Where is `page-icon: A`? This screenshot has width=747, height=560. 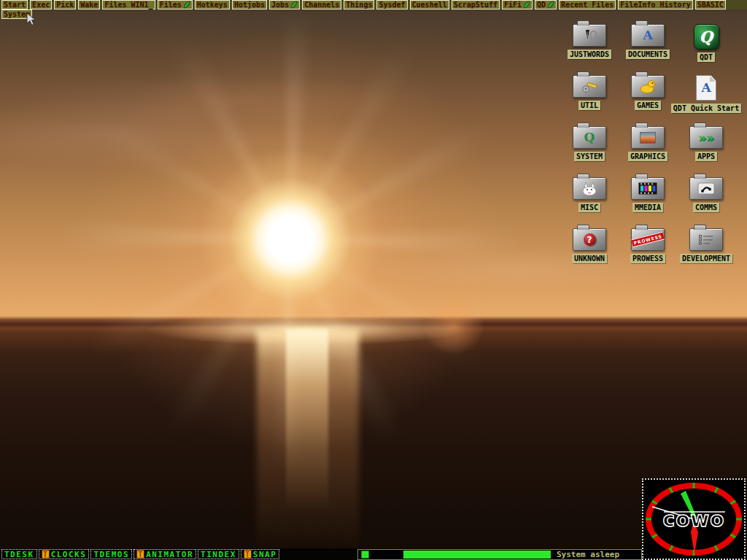 page-icon: A is located at coordinates (706, 88).